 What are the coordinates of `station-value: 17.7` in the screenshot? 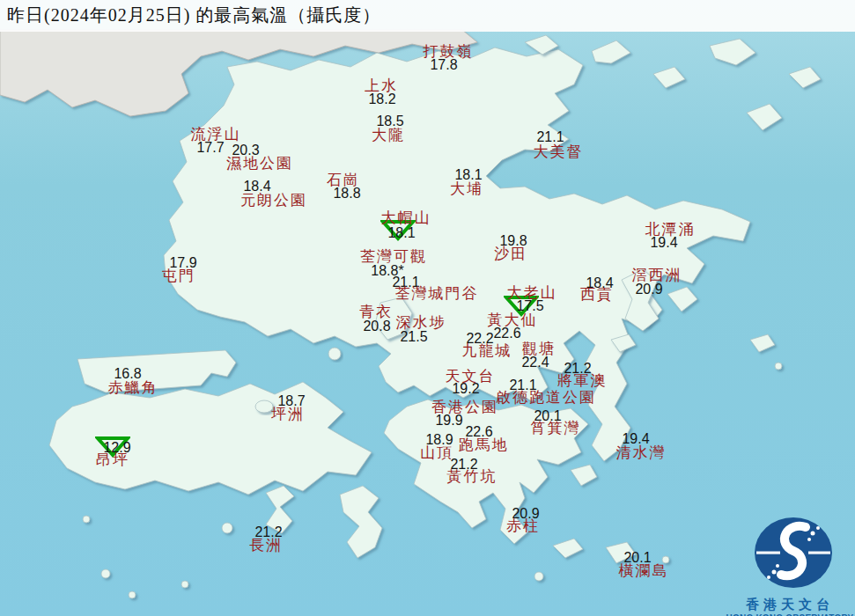 It's located at (210, 148).